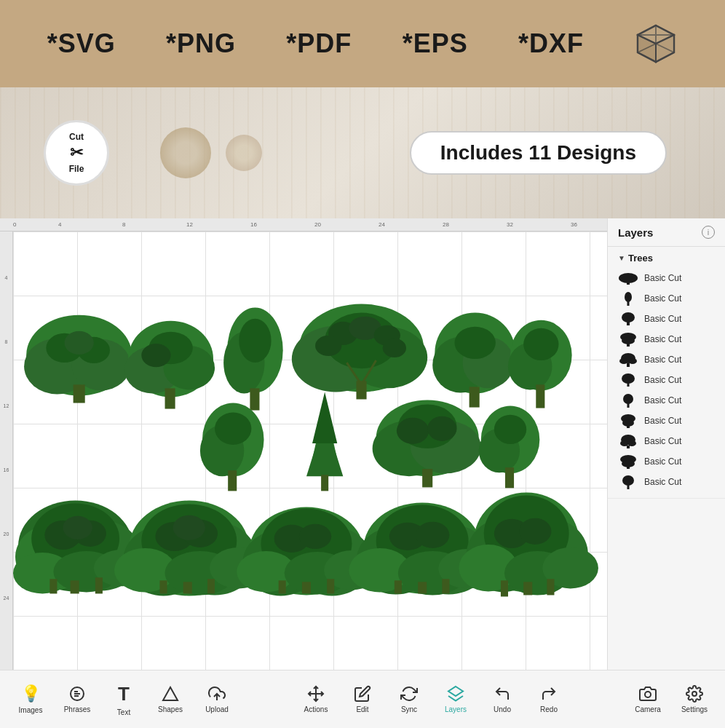 The image size is (725, 728). What do you see at coordinates (362, 44) in the screenshot?
I see `header-banner: *SVG *PNG *PDF *EPS *DXF` at bounding box center [362, 44].